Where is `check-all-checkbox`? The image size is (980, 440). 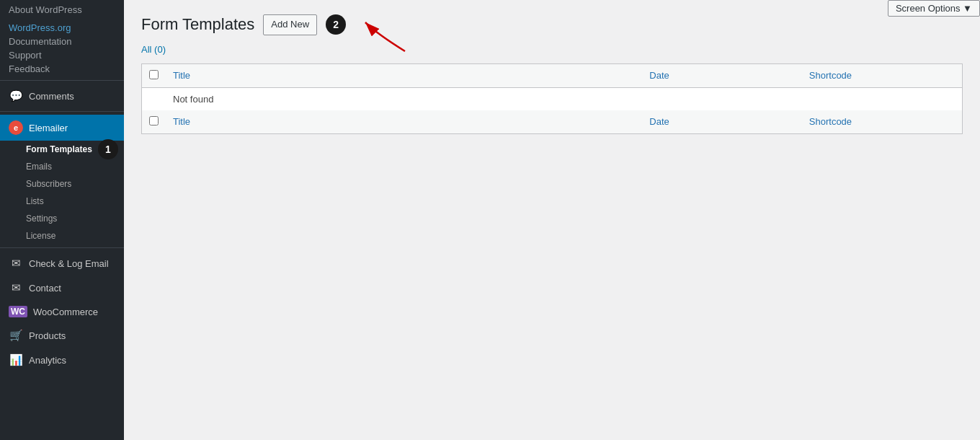 check-all-checkbox is located at coordinates (154, 75).